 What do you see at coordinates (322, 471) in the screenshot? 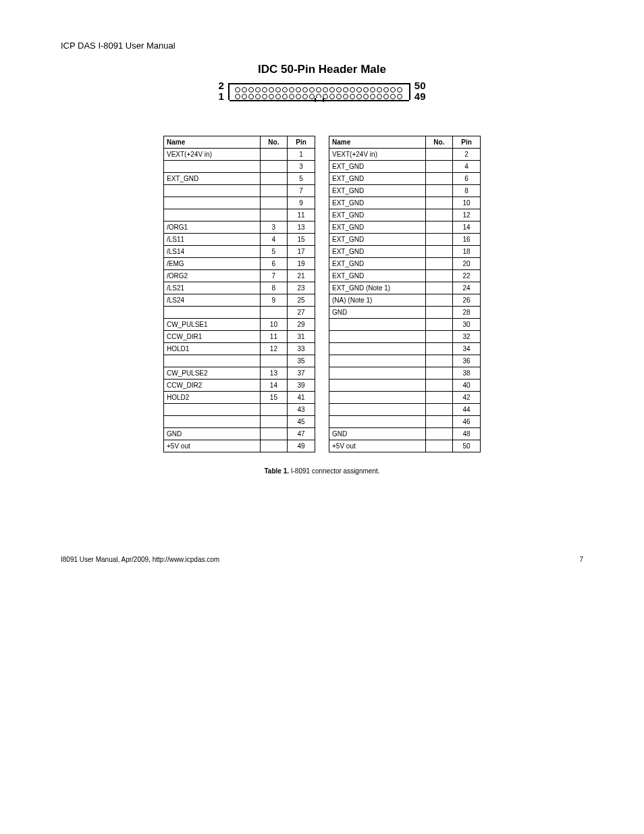
I see `table-caption: Table 1. I-8091 connector assignment.` at bounding box center [322, 471].